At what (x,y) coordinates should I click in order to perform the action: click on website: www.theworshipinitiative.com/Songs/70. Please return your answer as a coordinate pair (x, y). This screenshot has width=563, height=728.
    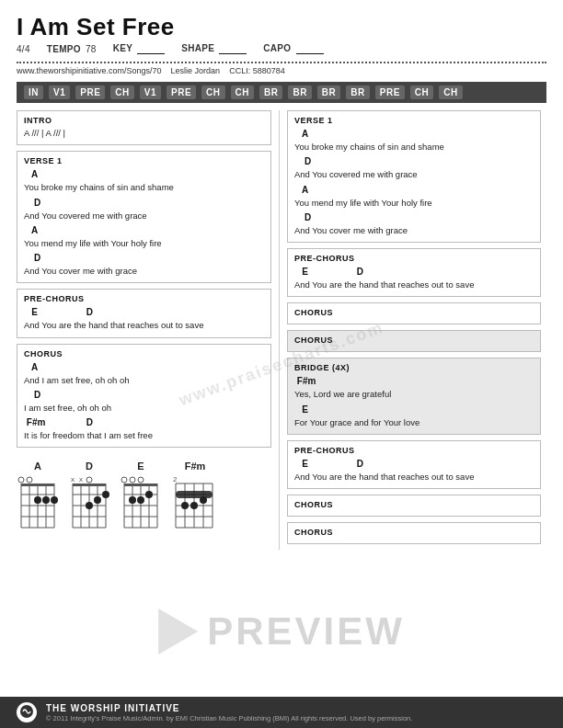
    Looking at the image, I should click on (89, 71).